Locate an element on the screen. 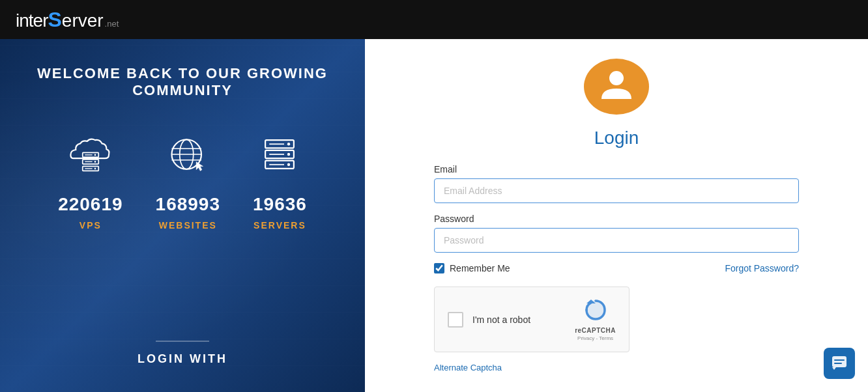 The height and width of the screenshot is (392, 868). vps-icon is located at coordinates (91, 158).